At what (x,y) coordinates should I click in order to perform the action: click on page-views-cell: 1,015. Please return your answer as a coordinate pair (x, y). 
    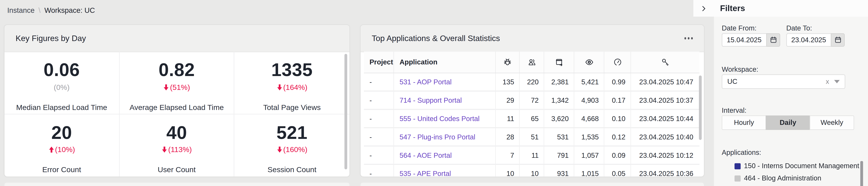
    Looking at the image, I should click on (589, 171).